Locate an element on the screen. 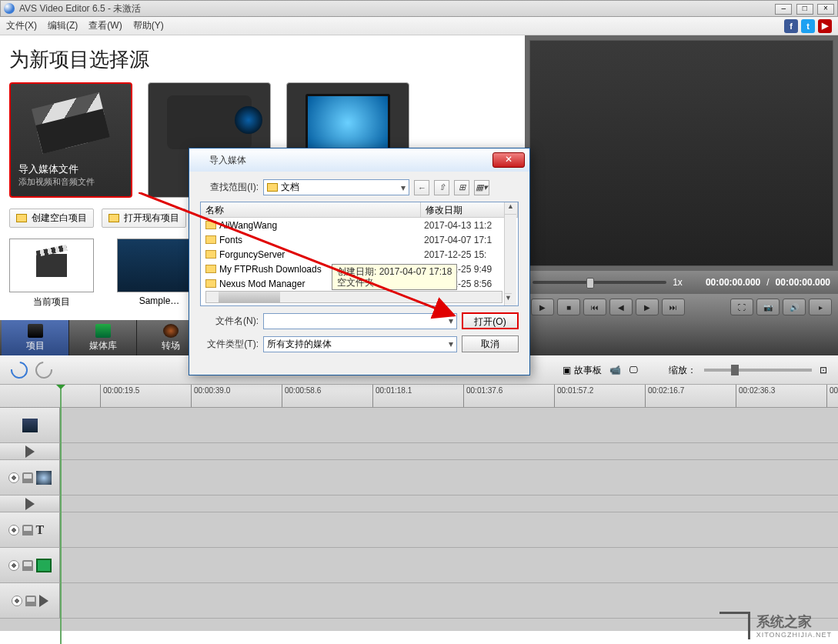 The width and height of the screenshot is (838, 644). webcam-icon: 📹 is located at coordinates (616, 370).